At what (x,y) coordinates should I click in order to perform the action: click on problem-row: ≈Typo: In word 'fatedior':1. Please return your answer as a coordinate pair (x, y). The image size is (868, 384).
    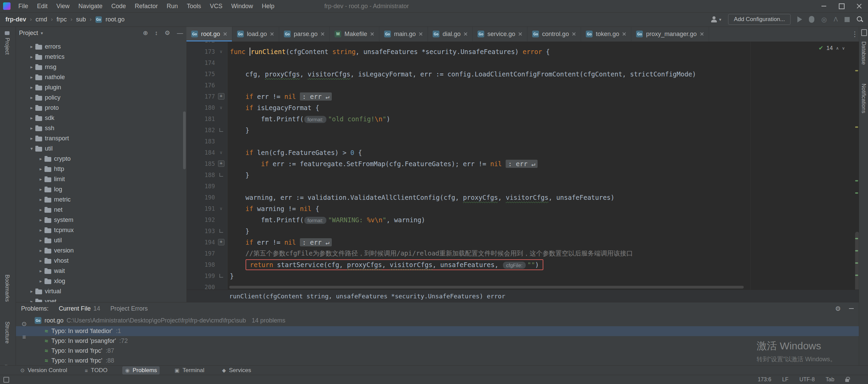
    Looking at the image, I should click on (437, 331).